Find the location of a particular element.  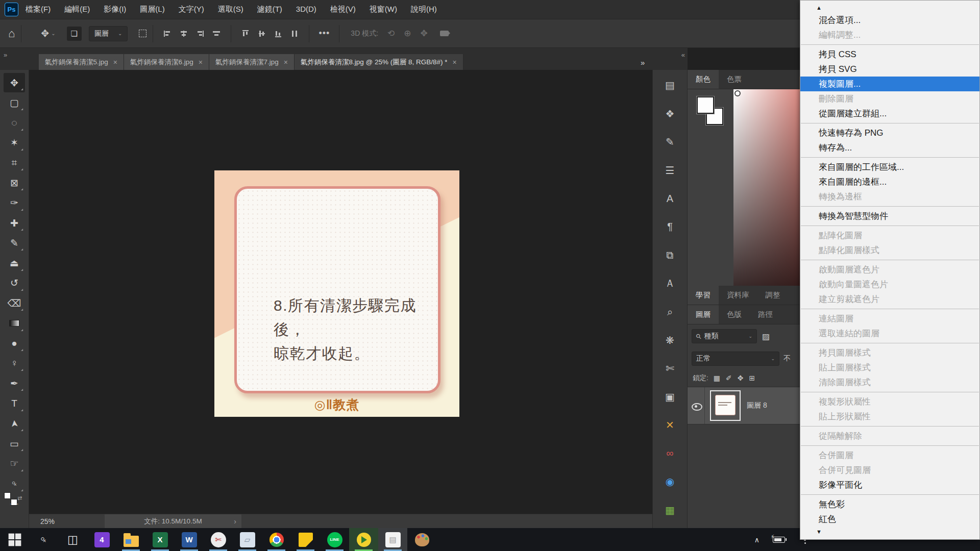

gradient-tool is located at coordinates (14, 323).